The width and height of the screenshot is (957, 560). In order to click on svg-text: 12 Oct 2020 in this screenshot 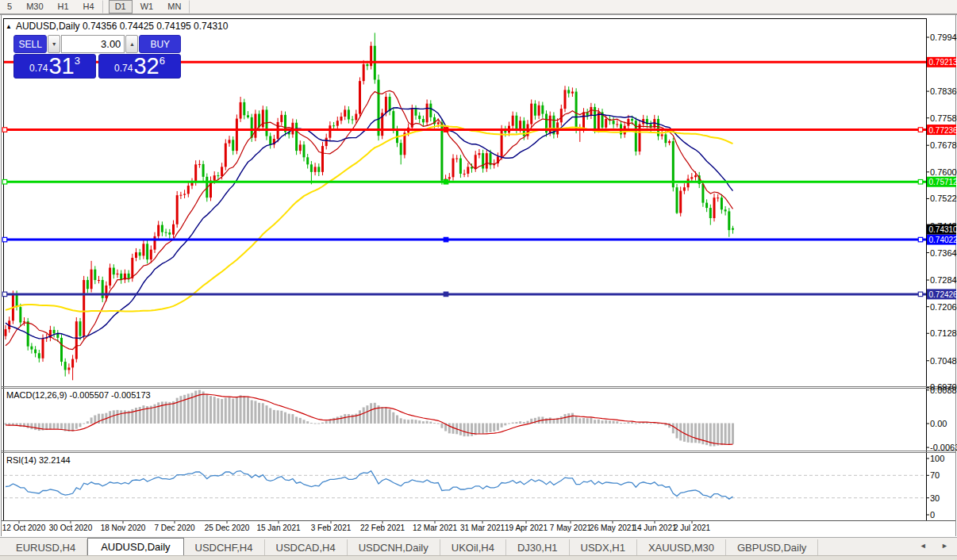, I will do `click(24, 528)`.